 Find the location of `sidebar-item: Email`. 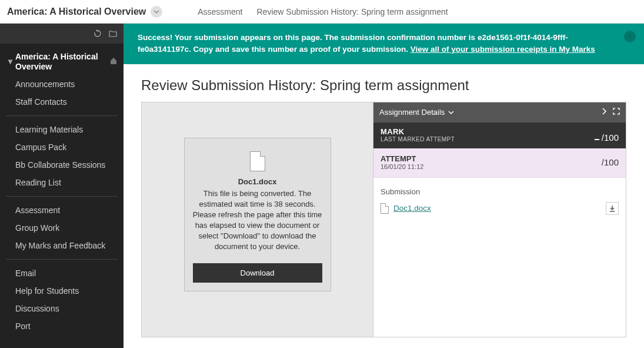

sidebar-item: Email is located at coordinates (62, 273).